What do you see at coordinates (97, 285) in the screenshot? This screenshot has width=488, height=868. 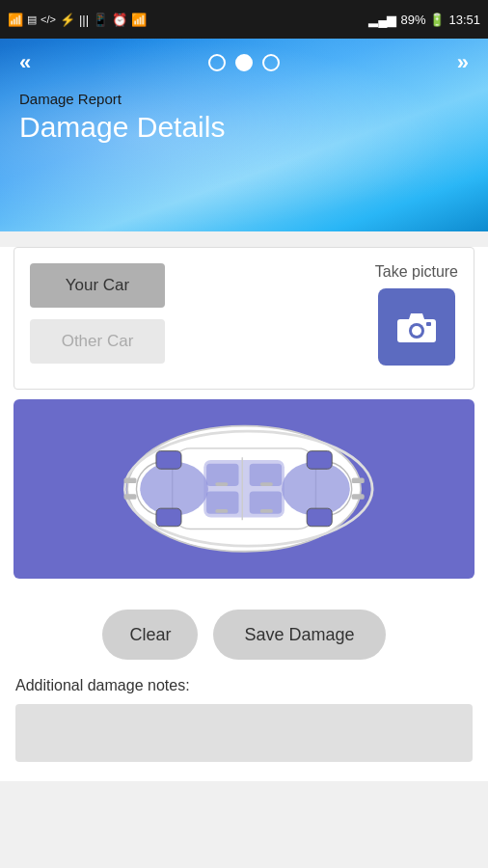 I see `your-car-button: Your Car` at bounding box center [97, 285].